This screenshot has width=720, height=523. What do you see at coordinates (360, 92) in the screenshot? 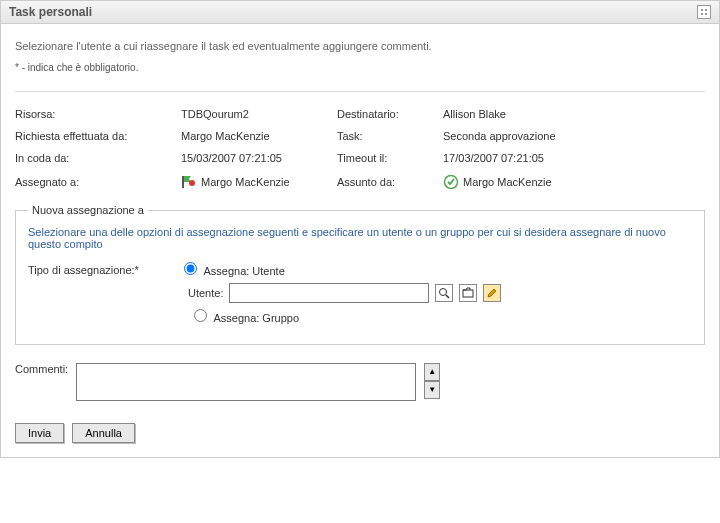
I see `separator` at bounding box center [360, 92].